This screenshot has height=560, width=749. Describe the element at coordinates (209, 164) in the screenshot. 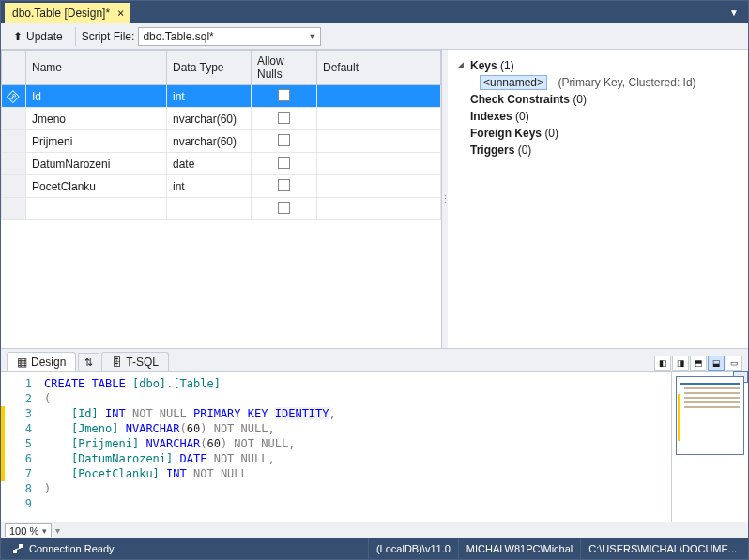

I see `cell-type: date` at that location.